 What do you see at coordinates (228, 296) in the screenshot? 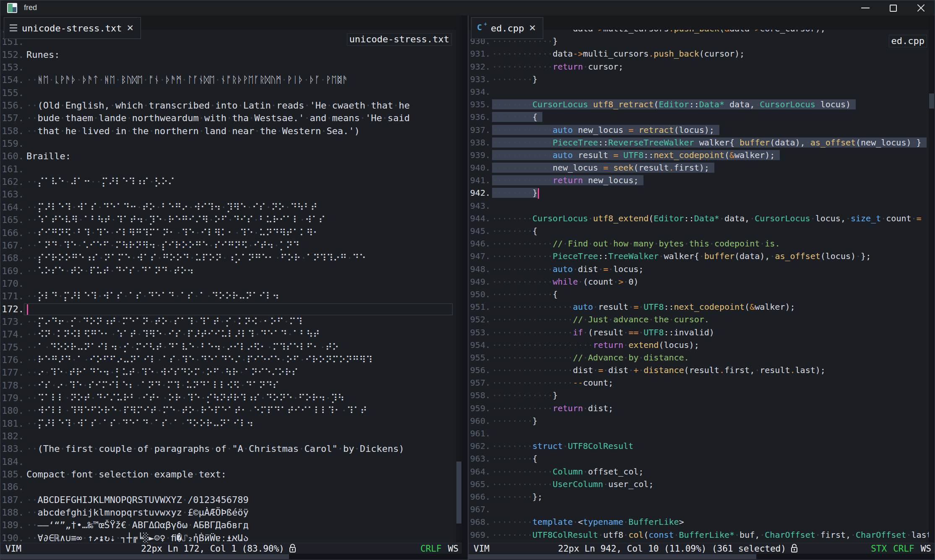
I see `code-line-171: 171.··⡕⠇⠙·⡍⠜⠇⠑⠹·⠺⠁⠎·⠁⠎·⠙⠑⠁⠙·⠁⠎·⠁·⠙⠕⠕⠗⠤⠝⠁…` at bounding box center [228, 296].